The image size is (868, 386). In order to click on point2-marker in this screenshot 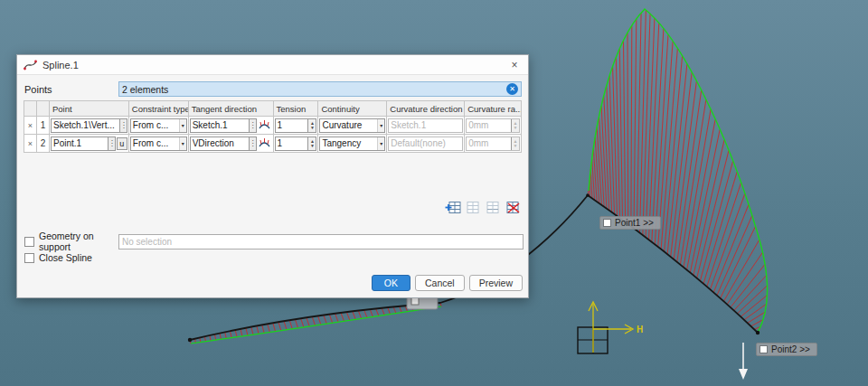, I will do `click(763, 349)`.